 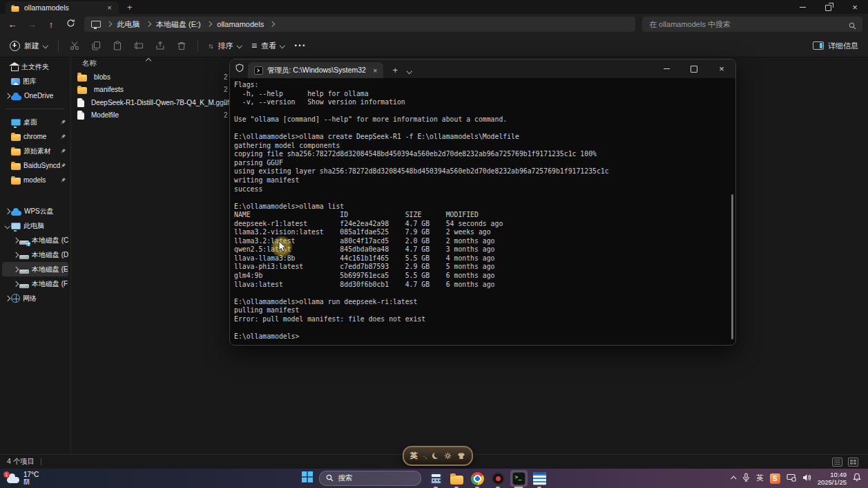 I want to click on explorer-tab: ollamamodels, so click(x=62, y=8).